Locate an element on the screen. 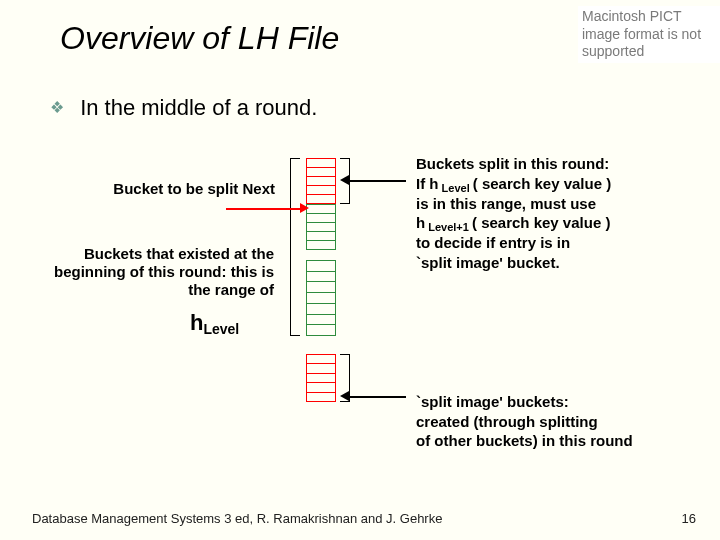 The width and height of the screenshot is (720, 540). arrow-bottom-head-icon is located at coordinates (344, 396).